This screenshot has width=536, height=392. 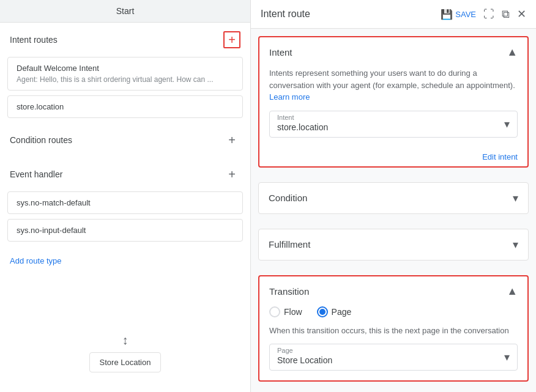 What do you see at coordinates (125, 11) in the screenshot?
I see `start-label: Start` at bounding box center [125, 11].